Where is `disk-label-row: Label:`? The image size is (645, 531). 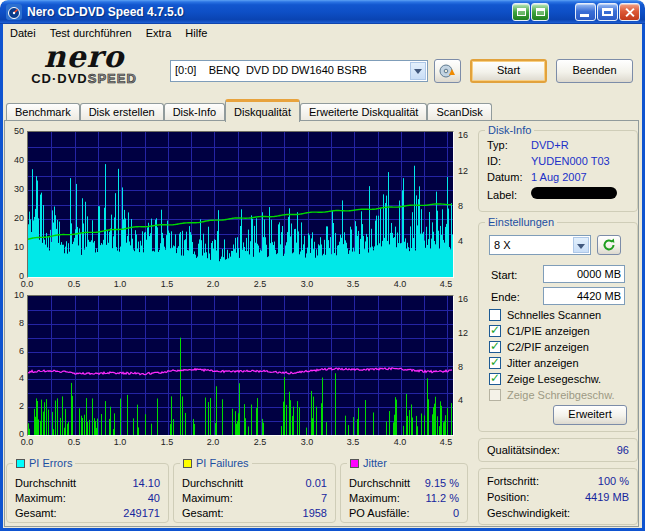 disk-label-row: Label: is located at coordinates (558, 196).